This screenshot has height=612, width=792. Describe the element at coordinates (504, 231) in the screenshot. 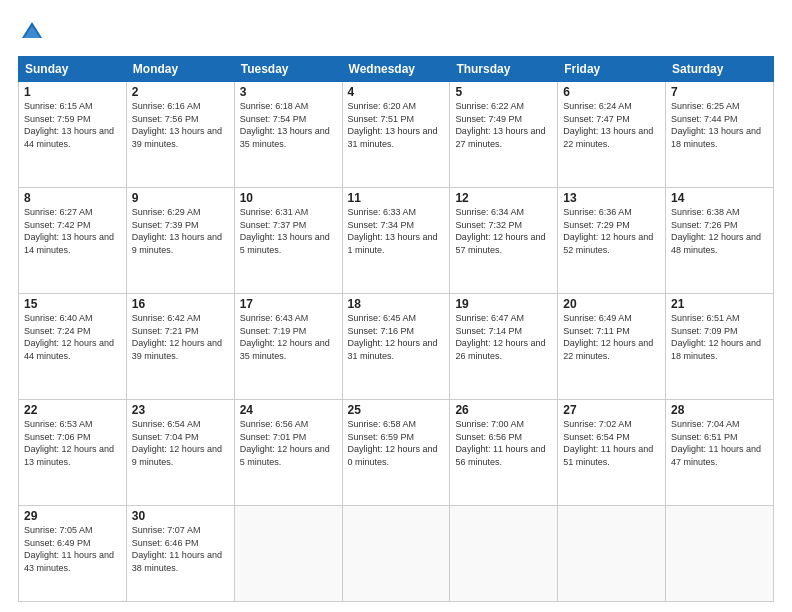

I see `day-detail: Sunrise: 6:34 AMSunset: 7:32 PMDaylight:…` at that location.